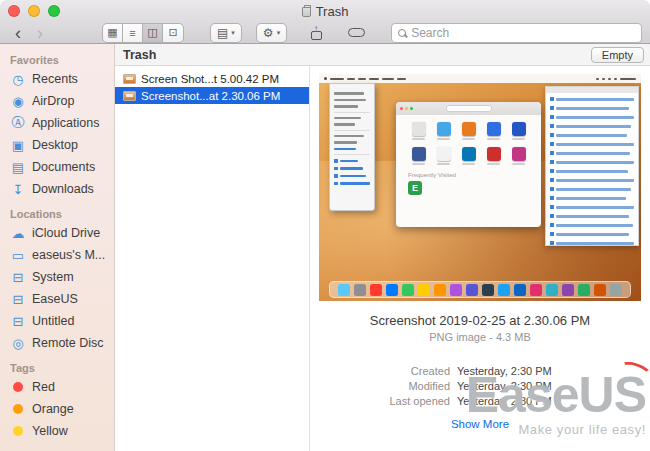  What do you see at coordinates (523, 33) in the screenshot?
I see `search-input` at bounding box center [523, 33].